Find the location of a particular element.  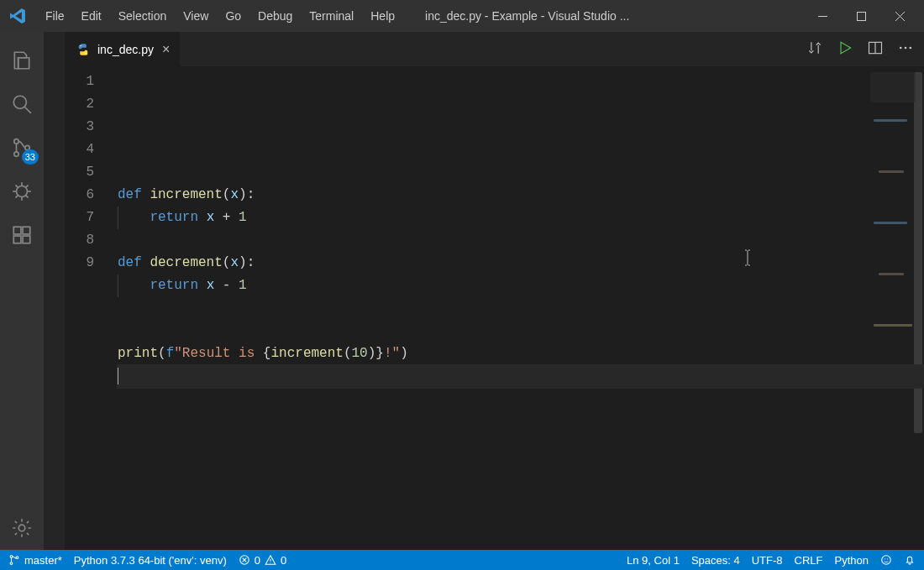

line-number: 2 is located at coordinates (80, 104).